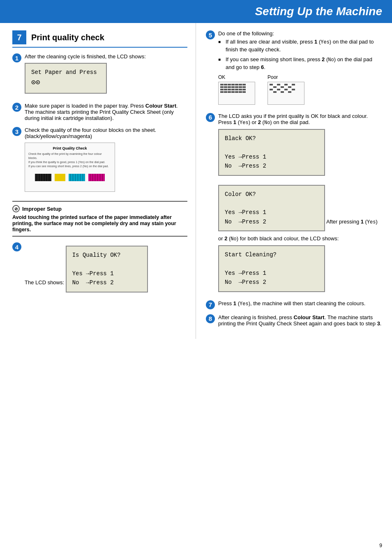 The image size is (392, 555). Describe the element at coordinates (210, 117) in the screenshot. I see `step6-badge: 6` at that location.